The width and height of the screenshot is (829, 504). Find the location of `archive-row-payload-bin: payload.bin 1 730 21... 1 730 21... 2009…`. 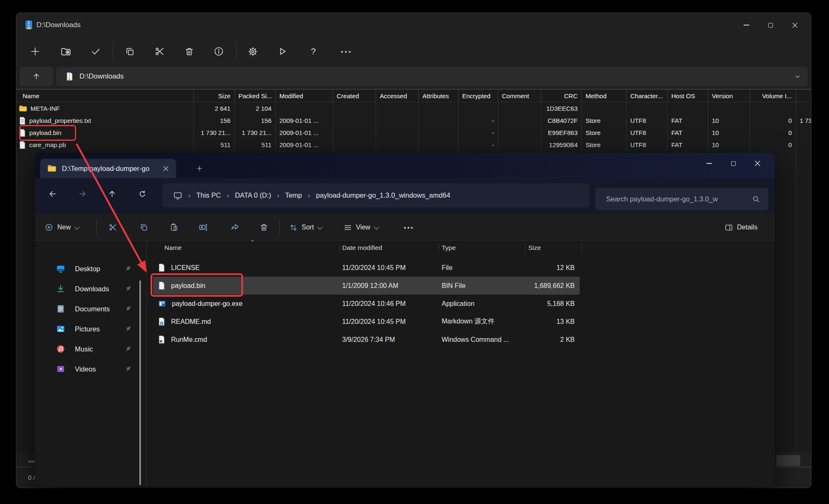

archive-row-payload-bin: payload.bin 1 730 21... 1 730 21... 2009… is located at coordinates (414, 133).